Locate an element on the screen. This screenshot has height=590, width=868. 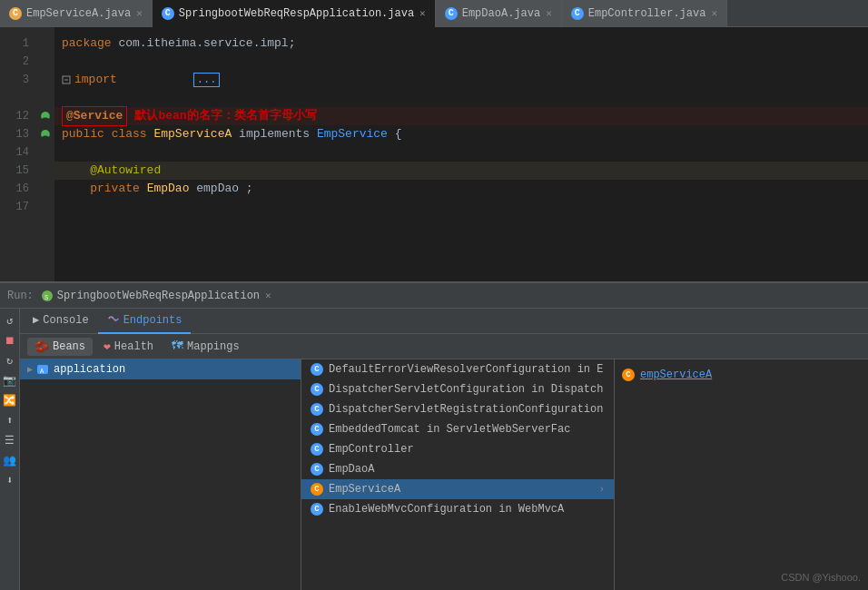
class-name: EmpServiceA is located at coordinates (192, 134).